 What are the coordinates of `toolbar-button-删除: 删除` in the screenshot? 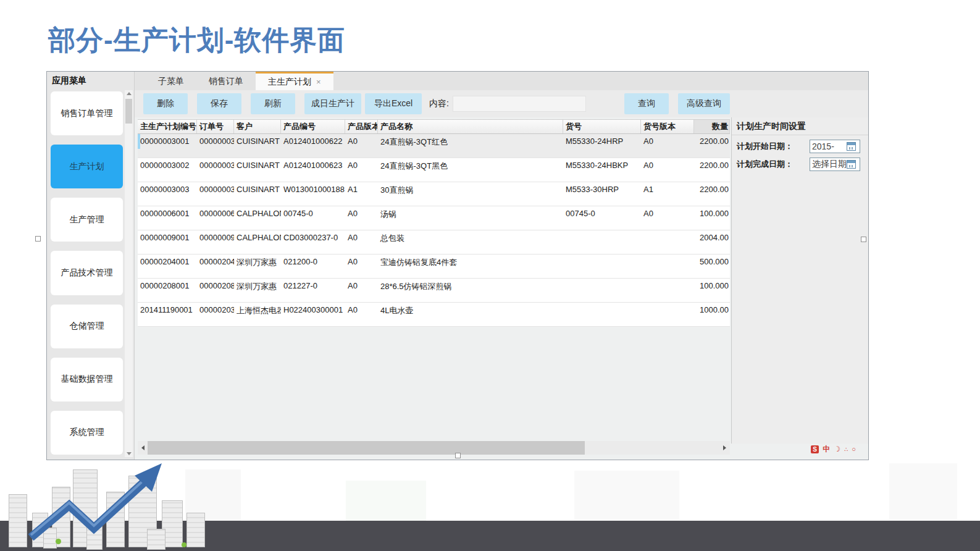 It's located at (165, 104).